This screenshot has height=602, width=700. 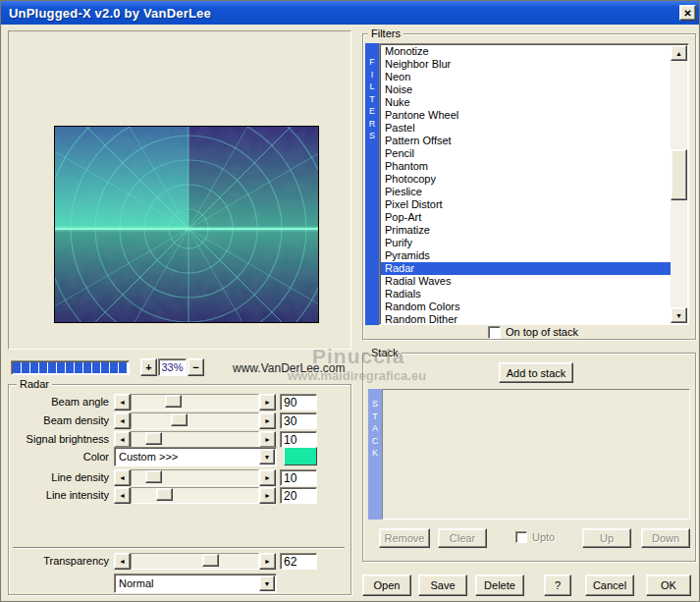 I want to click on down-button: Down, so click(x=666, y=538).